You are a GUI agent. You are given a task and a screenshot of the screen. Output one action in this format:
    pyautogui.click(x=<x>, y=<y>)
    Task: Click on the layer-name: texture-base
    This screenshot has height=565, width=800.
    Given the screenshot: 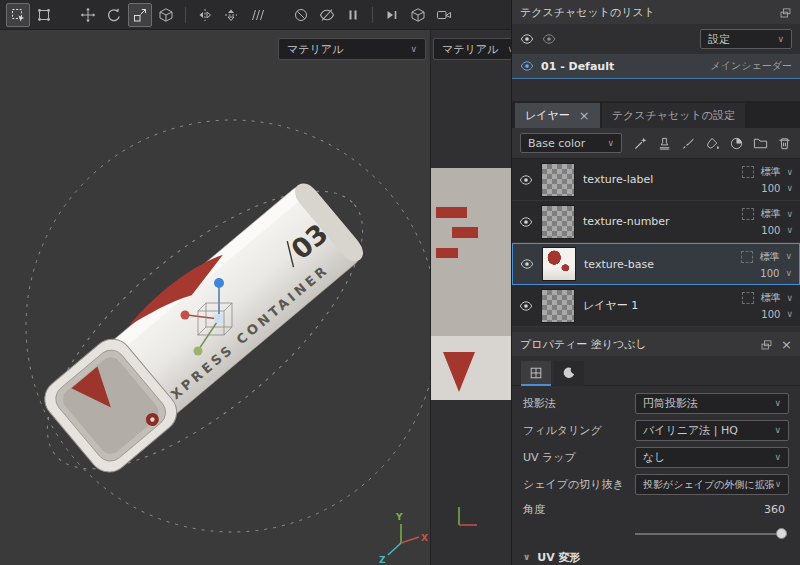 What is the action you would take?
    pyautogui.click(x=658, y=264)
    